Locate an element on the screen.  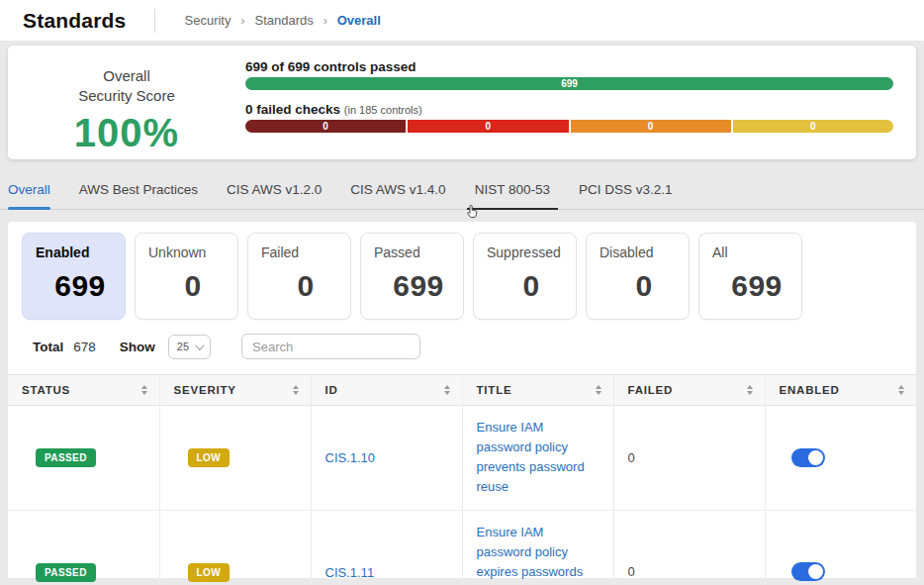
failed-bar-group: 0 failed checks (in 185 controls) 0 0 0 … is located at coordinates (570, 117).